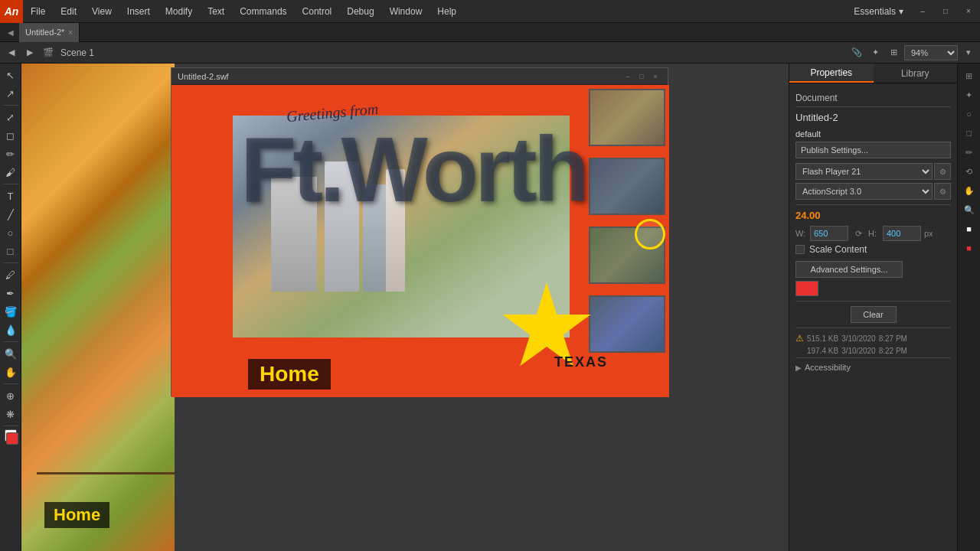 Image resolution: width=980 pixels, height=551 pixels. Describe the element at coordinates (11, 293) in the screenshot. I see `ink-tool: ✒` at that location.